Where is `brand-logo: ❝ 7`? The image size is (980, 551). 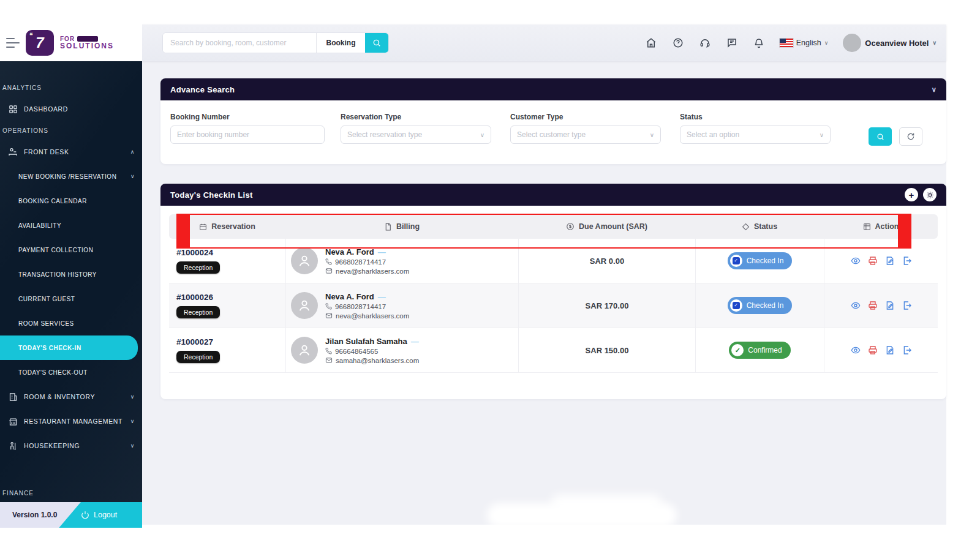 brand-logo: ❝ 7 is located at coordinates (40, 43).